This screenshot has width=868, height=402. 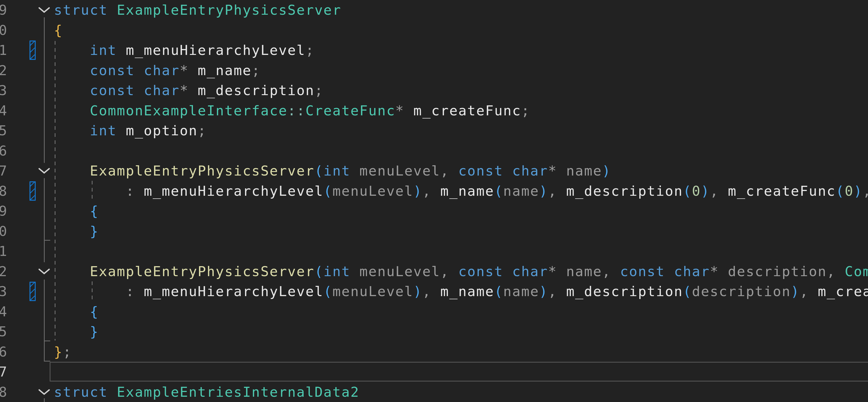 I want to click on code-line: int m_option;, so click(x=130, y=131).